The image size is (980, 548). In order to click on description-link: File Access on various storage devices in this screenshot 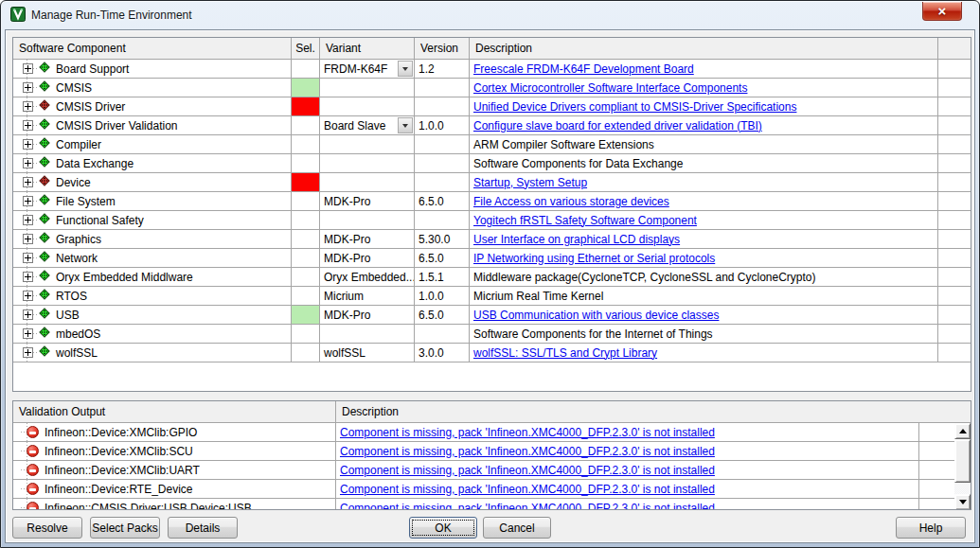, I will do `click(572, 202)`.